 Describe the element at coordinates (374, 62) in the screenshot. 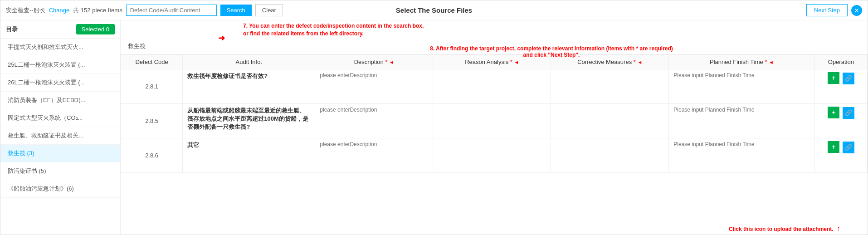

I see `col-description: Description * ◄` at that location.